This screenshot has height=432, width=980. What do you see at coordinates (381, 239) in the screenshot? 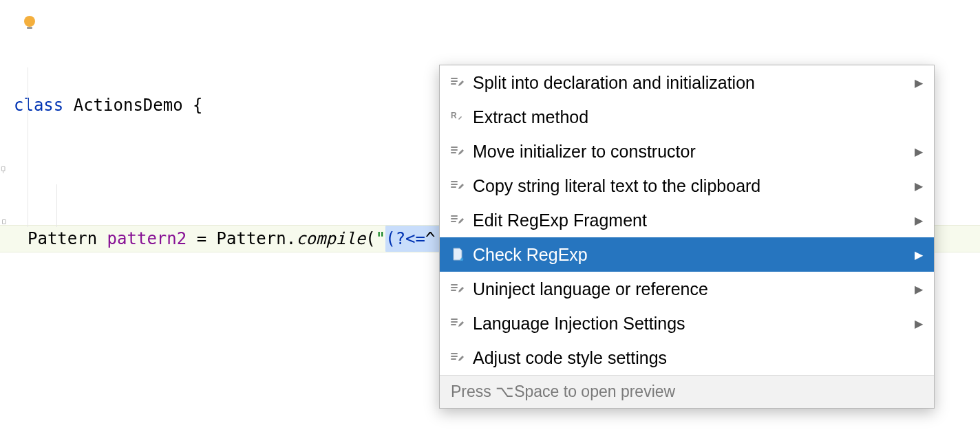
I see `string-quote: "` at bounding box center [381, 239].